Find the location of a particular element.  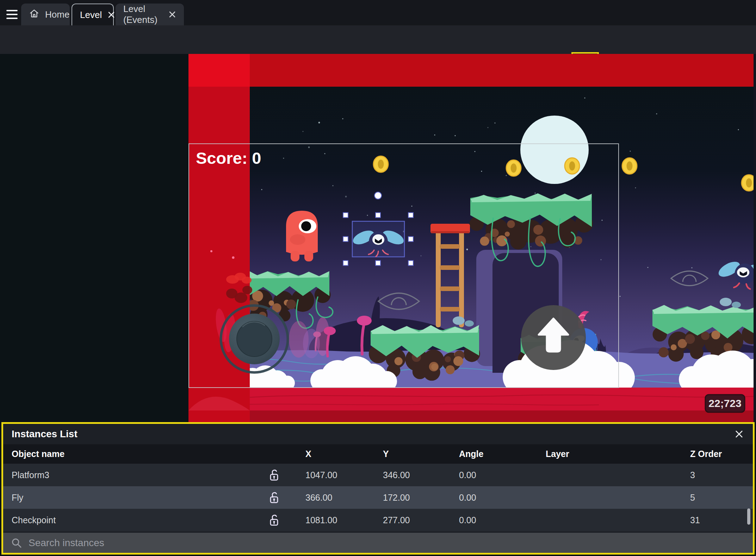

column-object-name: Object name is located at coordinates (140, 454).